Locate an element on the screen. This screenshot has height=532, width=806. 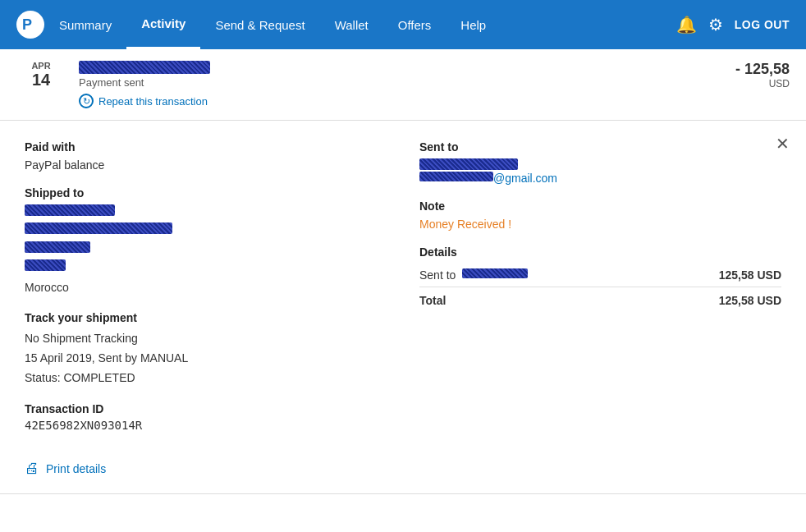
track-shipment-section: Track your shipment No Shipment Tracking… is located at coordinates (205, 350).